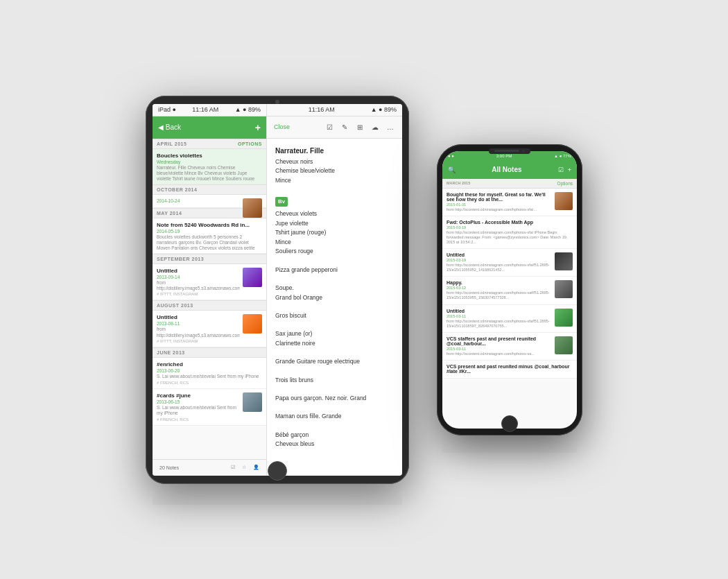 The image size is (728, 579). What do you see at coordinates (209, 290) in the screenshot?
I see `ipad-notes-panel: iPad ● 11:16 AM ▲ ● 89% ◀ Back +` at bounding box center [209, 290].